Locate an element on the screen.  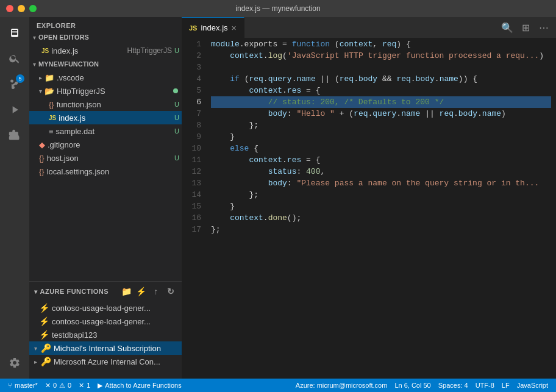
azure-functions-panel: ▾ AZURE FUNCTIONS 📁 ⚡ ↑ ↻ ⚡ contoso-usag… is located at coordinates (105, 330).